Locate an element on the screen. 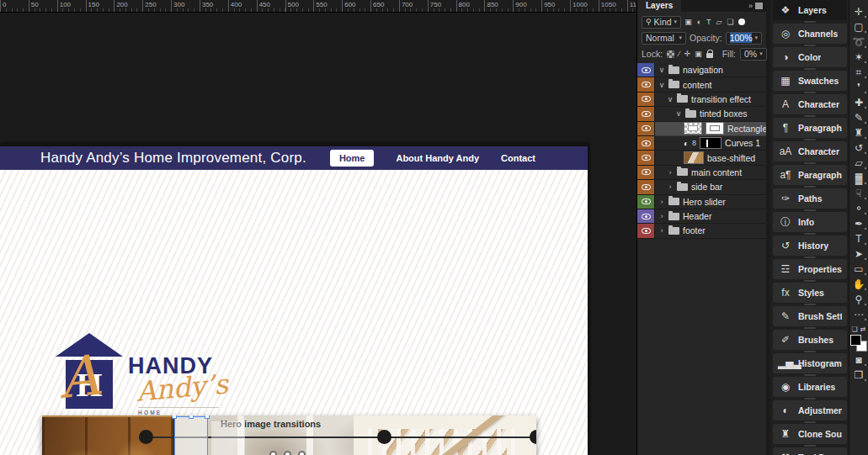 The width and height of the screenshot is (868, 455). layer-row-base-shifted: base-shifted is located at coordinates (702, 158).